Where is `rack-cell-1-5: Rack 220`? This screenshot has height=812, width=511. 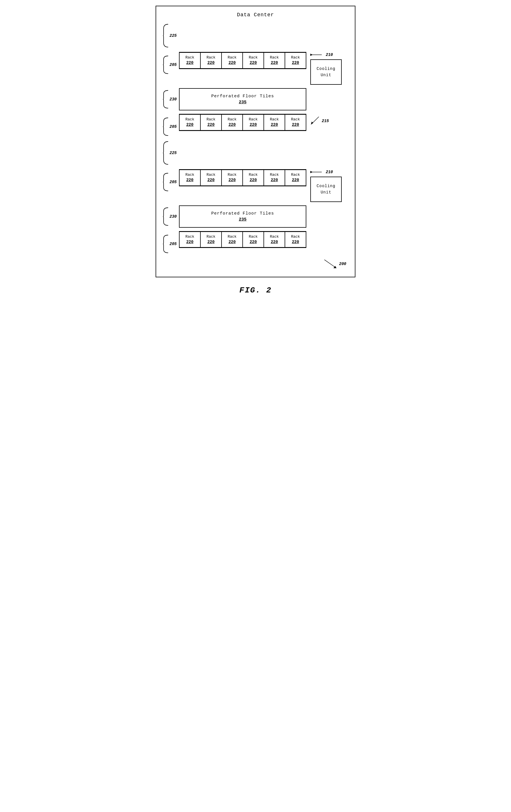 rack-cell-1-5: Rack 220 is located at coordinates (275, 61).